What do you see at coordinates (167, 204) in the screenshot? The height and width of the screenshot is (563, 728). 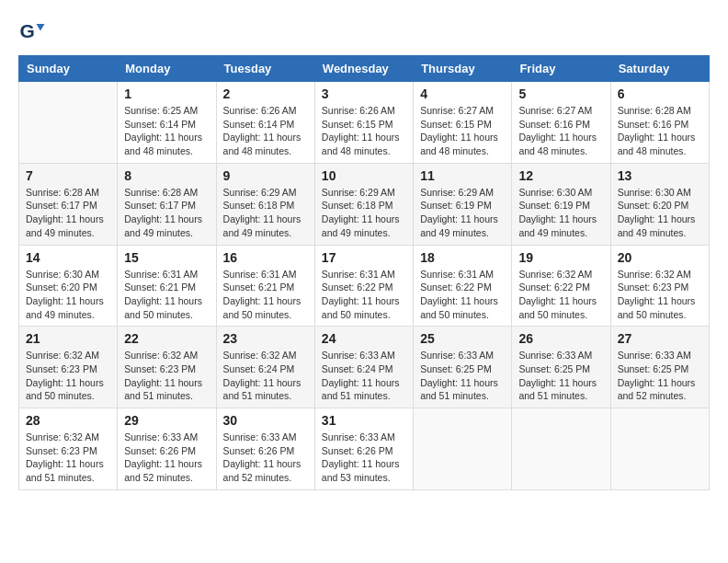 I see `calendar-cell: 8Sunrise: 6:28 AMSunset: 6:17 PMDaylight…` at bounding box center [167, 204].